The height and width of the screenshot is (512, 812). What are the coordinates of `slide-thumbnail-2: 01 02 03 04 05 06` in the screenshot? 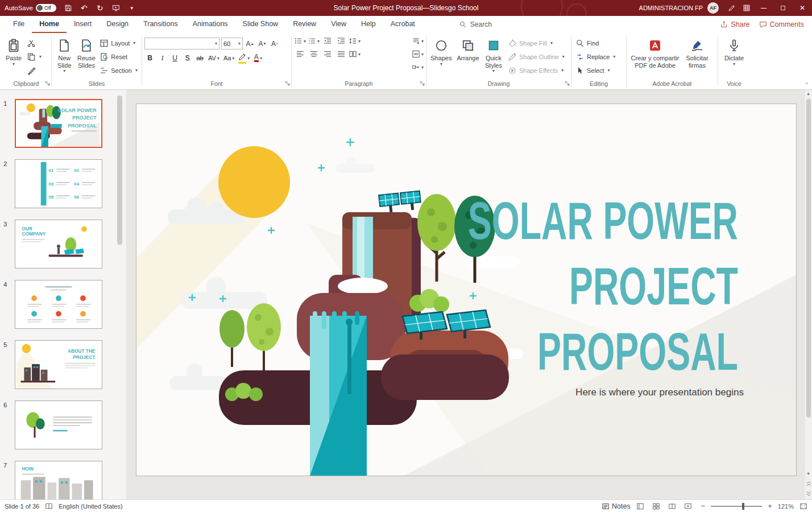 It's located at (59, 184).